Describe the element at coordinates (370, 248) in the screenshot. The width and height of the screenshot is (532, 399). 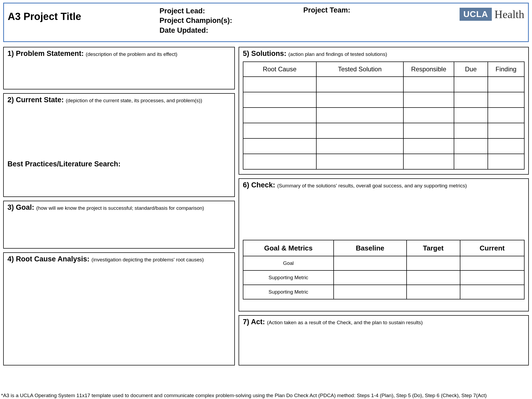
I see `col-baseline: Baseline` at that location.